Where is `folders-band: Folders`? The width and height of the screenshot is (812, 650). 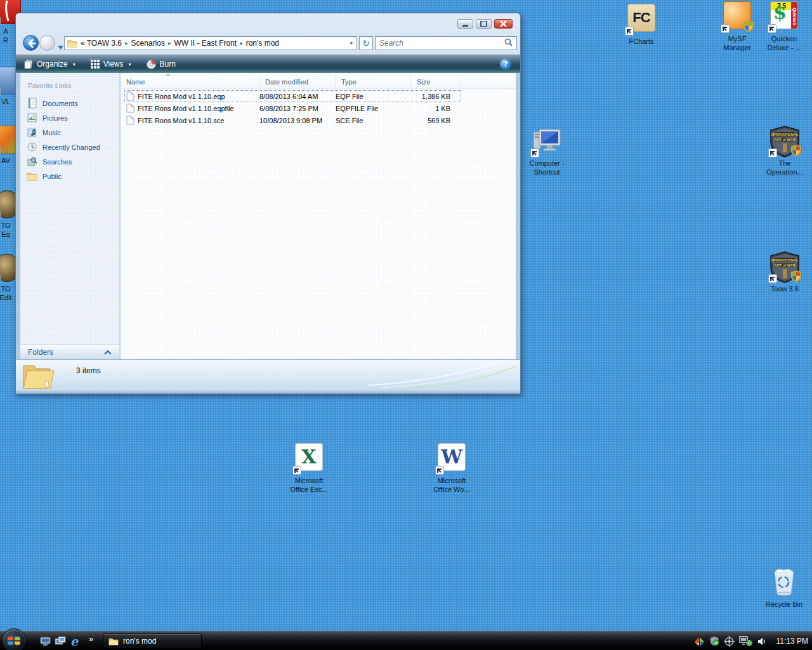
folders-band: Folders is located at coordinates (70, 352).